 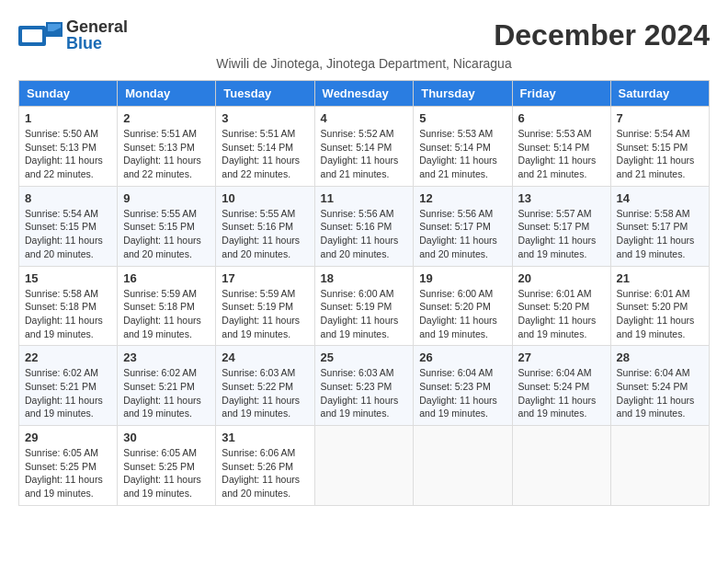 What do you see at coordinates (364, 63) in the screenshot?
I see `subtitle: Wiwili de Jinotega, Jinotega Department,…` at bounding box center [364, 63].